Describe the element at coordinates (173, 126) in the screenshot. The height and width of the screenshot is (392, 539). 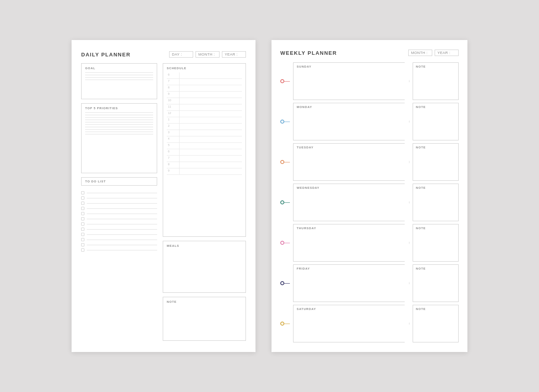
I see `schedule-time: 2` at that location.